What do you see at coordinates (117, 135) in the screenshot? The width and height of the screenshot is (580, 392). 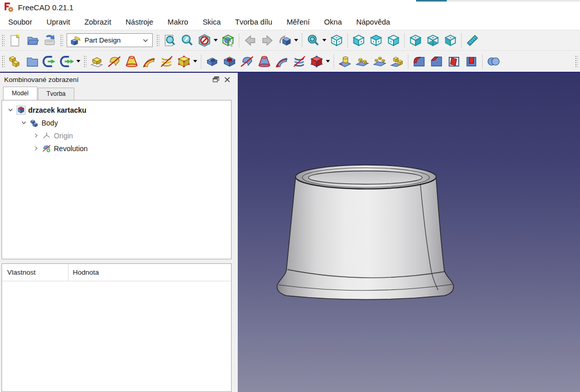 I see `tree-row-origin: Origin` at bounding box center [117, 135].